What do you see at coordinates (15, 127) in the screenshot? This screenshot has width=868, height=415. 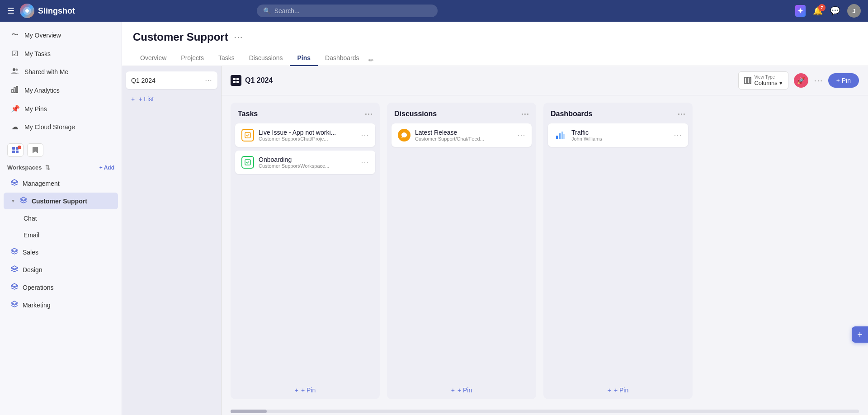 I see `cloud-icon: ☁` at bounding box center [15, 127].